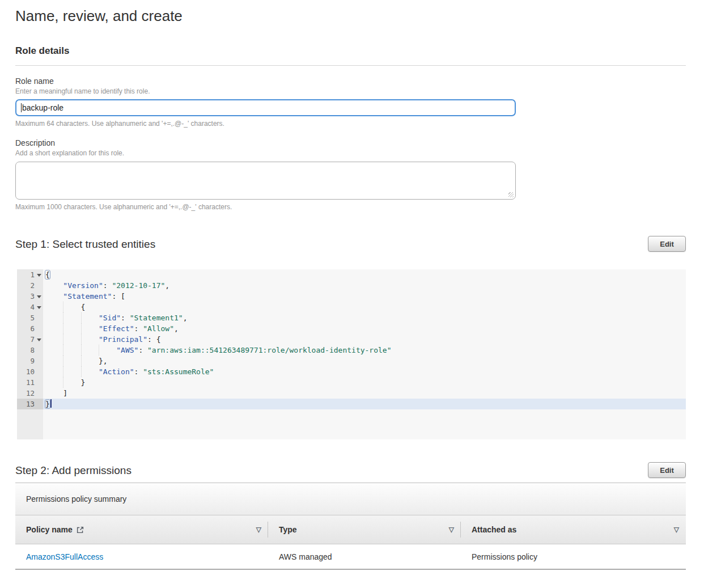 The image size is (704, 588). What do you see at coordinates (350, 499) in the screenshot?
I see `permissions-panel-title: Permissions policy summary` at bounding box center [350, 499].